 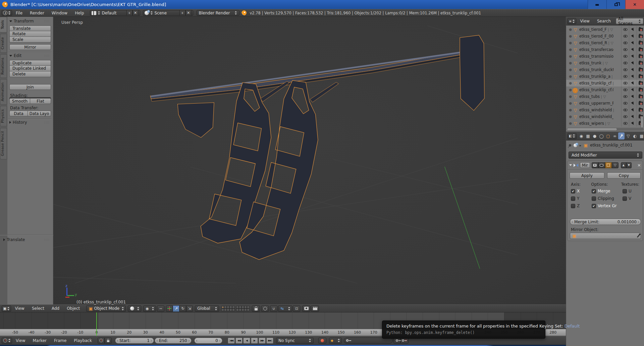 I want to click on modifier-name-field: Mir, so click(x=585, y=165).